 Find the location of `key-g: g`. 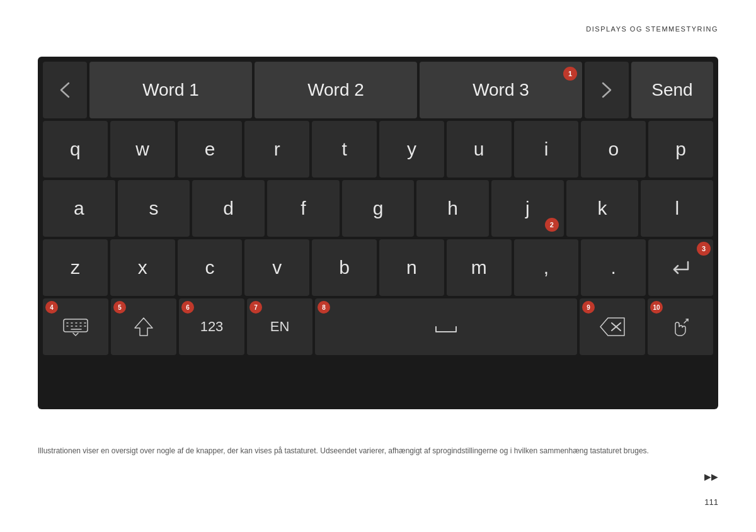

key-g: g is located at coordinates (378, 208).